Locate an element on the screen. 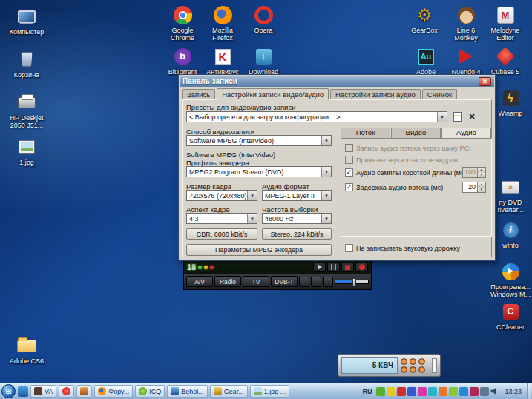  checkbox-audio-delay: Задержка аудио потока (мс) is located at coordinates (394, 187).